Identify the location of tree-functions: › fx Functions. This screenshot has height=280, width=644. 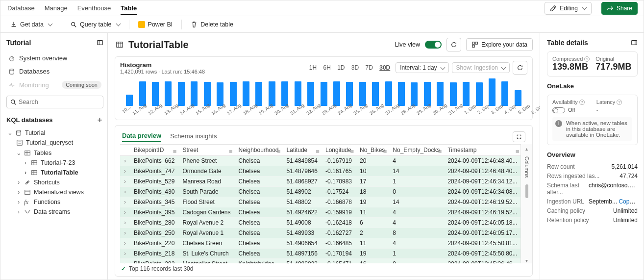
(55, 202).